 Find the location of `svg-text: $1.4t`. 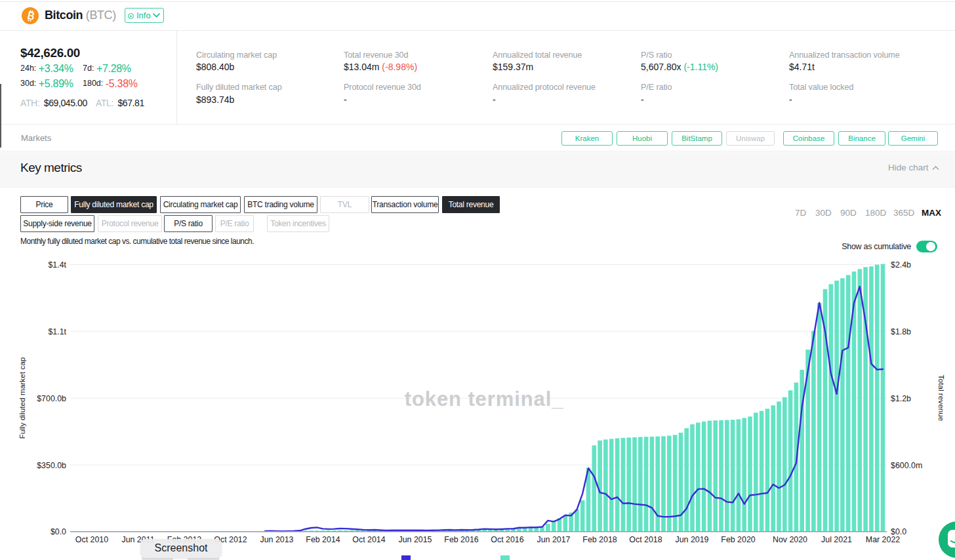

svg-text: $1.4t is located at coordinates (57, 265).